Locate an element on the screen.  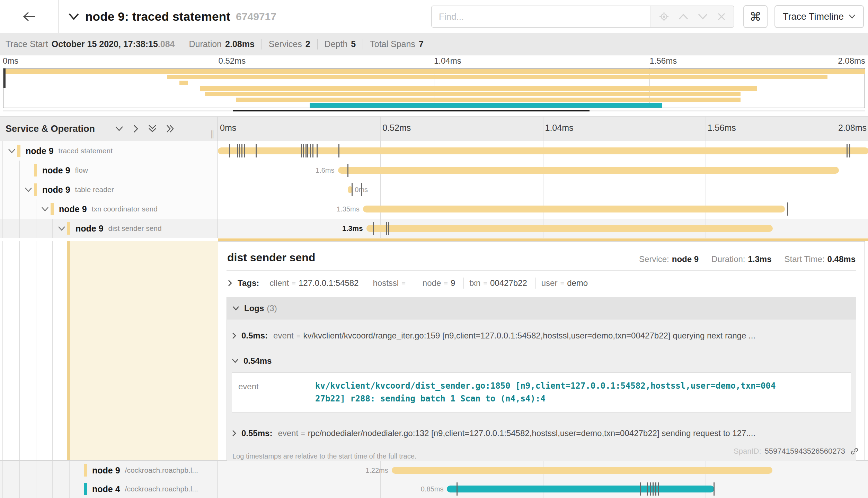
find-next-icon is located at coordinates (703, 17).